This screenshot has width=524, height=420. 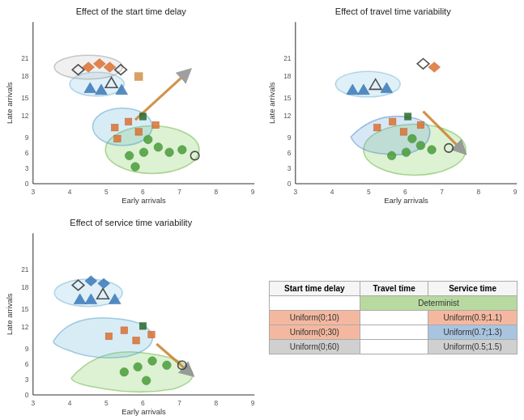 What do you see at coordinates (473, 288) in the screenshot?
I see `col-service-time: Service time` at bounding box center [473, 288].